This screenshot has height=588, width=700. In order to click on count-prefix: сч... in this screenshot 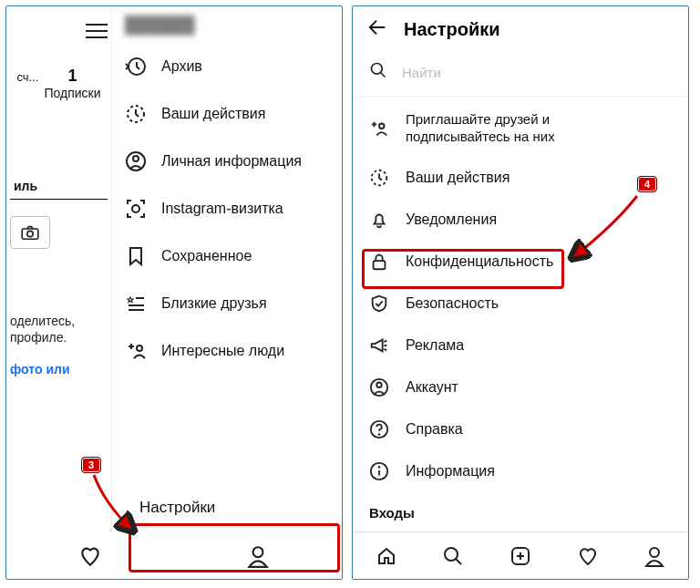, I will do `click(27, 77)`.